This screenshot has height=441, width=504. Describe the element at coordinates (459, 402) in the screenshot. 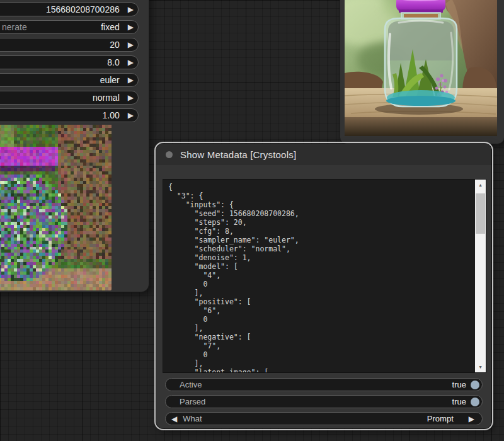

I see `parsed-toggle-value: true` at that location.